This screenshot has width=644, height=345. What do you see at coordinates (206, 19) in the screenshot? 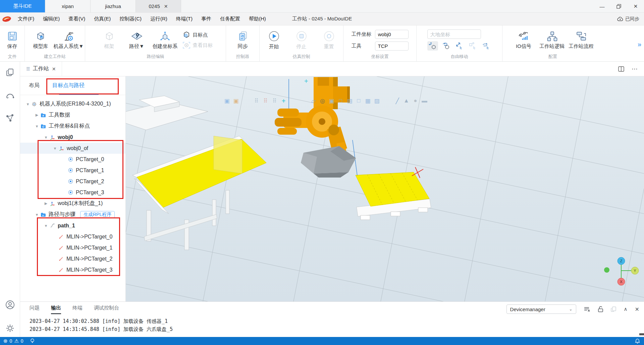
I see `menu-event: 事件` at bounding box center [206, 19].